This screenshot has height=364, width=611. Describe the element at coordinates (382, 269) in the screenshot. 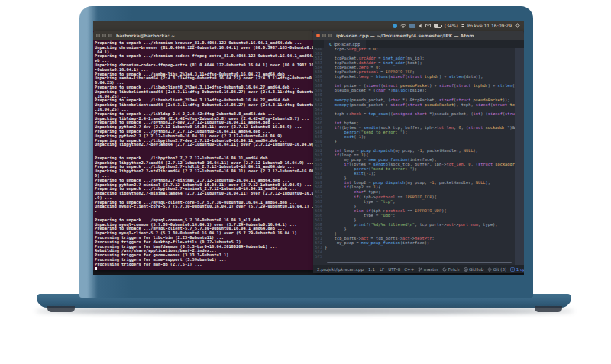

I see `status-item-label: LF` at that location.